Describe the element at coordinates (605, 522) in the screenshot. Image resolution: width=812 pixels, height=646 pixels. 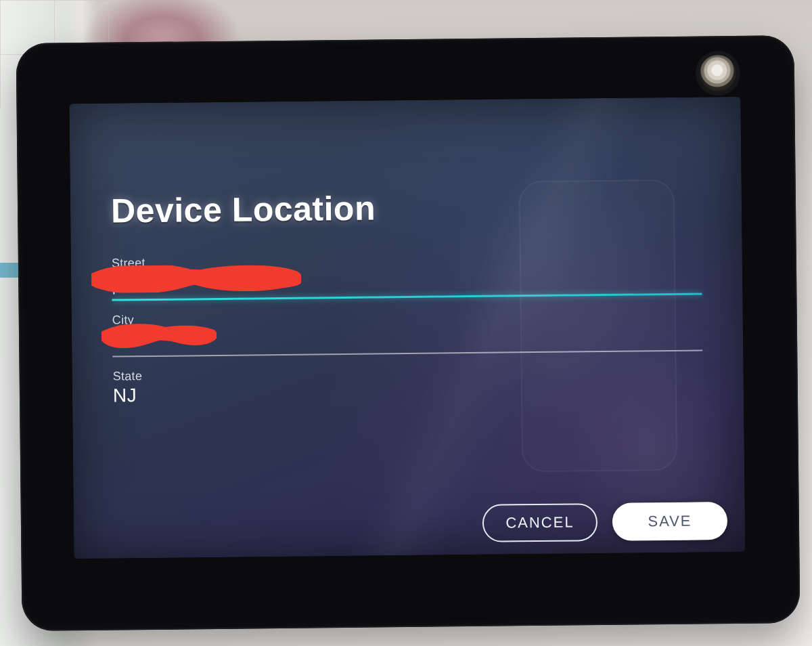
I see `action-bar: CANCEL SAVE` at that location.